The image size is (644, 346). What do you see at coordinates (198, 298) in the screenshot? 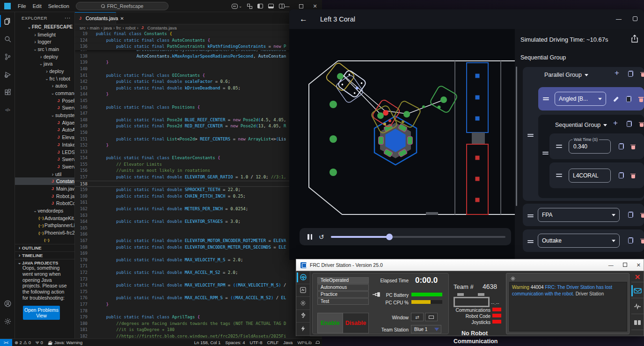
I see `code-line-176: 176 public static final double MAX_ACCEL…` at bounding box center [198, 298].